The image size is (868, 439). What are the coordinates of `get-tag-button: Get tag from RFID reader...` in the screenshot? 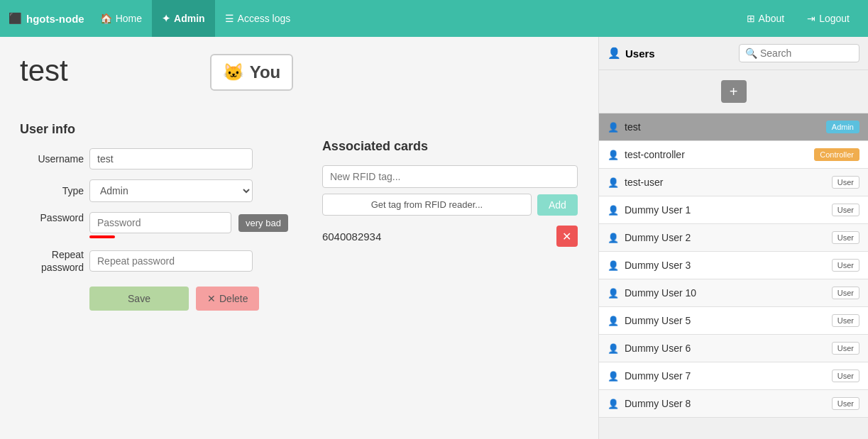 It's located at (427, 204).